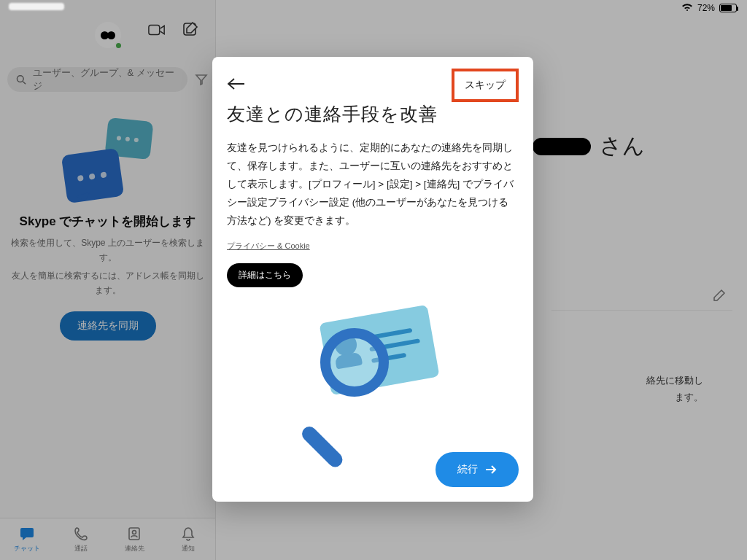 The image size is (747, 560). I want to click on magnifier-icon, so click(355, 362).